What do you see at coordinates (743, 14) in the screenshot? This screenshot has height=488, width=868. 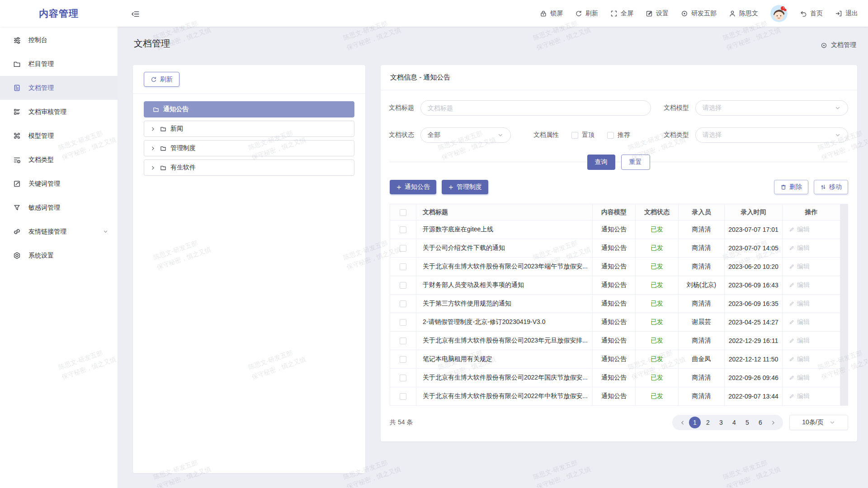 I see `header-user: 陈思文` at bounding box center [743, 14].